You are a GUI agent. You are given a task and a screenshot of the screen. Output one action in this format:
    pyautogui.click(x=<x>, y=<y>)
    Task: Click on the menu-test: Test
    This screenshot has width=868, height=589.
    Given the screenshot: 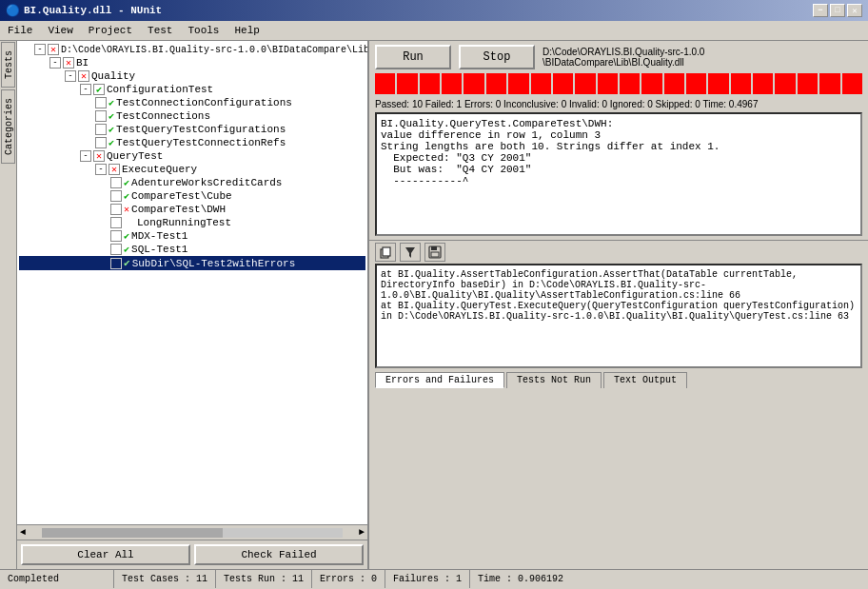 What is the action you would take?
    pyautogui.click(x=160, y=30)
    